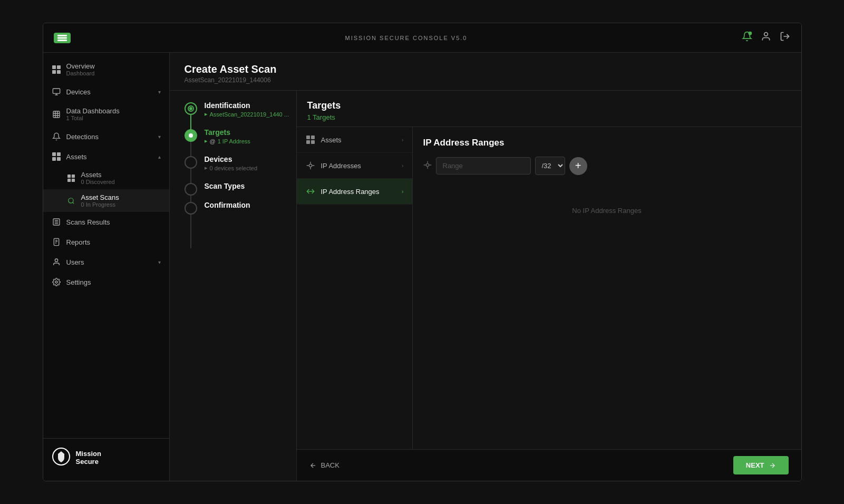 The image size is (844, 504). What do you see at coordinates (607, 211) in the screenshot?
I see `ip-empty-message: No IP Address Ranges` at bounding box center [607, 211].